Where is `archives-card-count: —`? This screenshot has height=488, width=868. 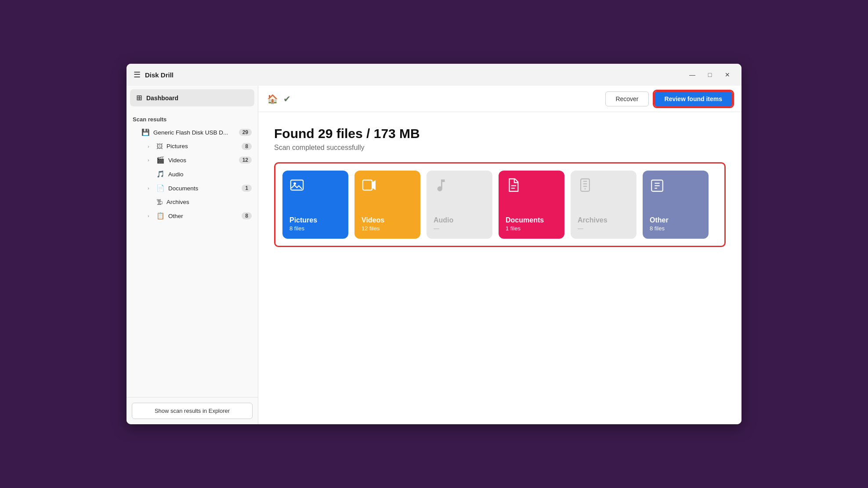 archives-card-count: — is located at coordinates (581, 229).